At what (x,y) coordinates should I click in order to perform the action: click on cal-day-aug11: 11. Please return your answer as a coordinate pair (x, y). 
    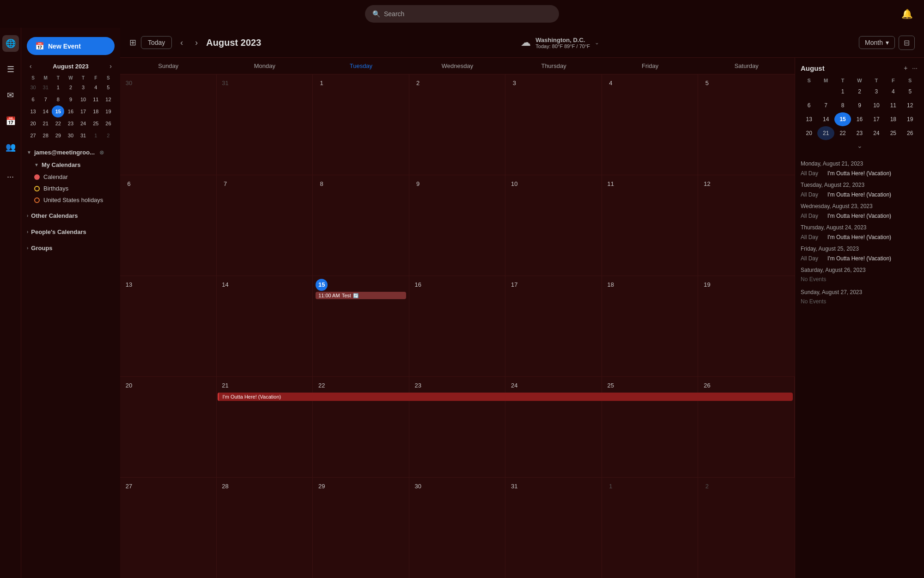
    Looking at the image, I should click on (650, 226).